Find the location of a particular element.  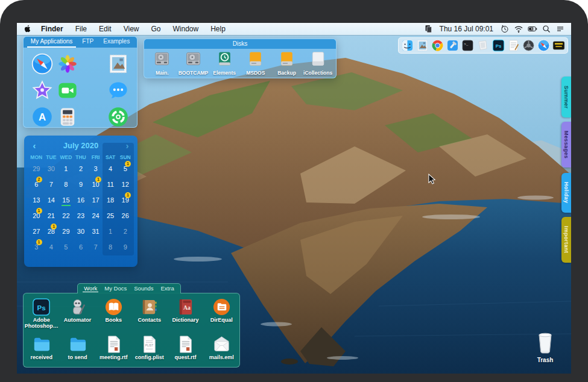

tray-icon-finder is located at coordinates (408, 46).